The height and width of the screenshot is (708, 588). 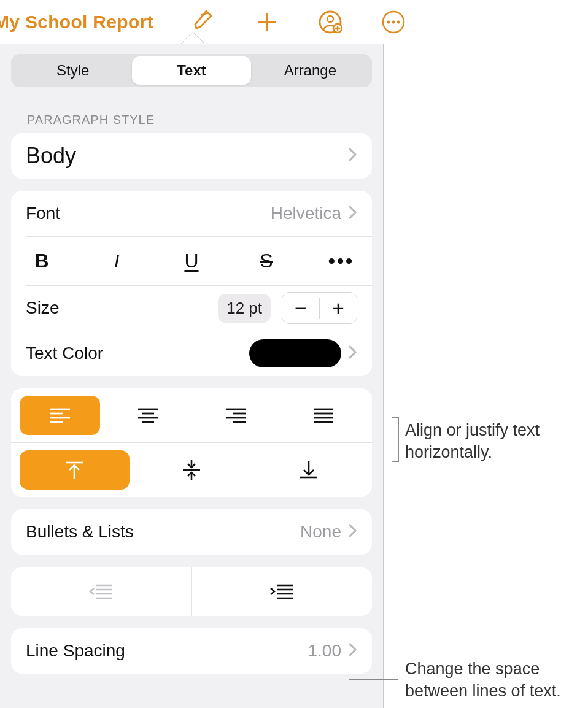 I want to click on bullets-value: None, so click(x=320, y=532).